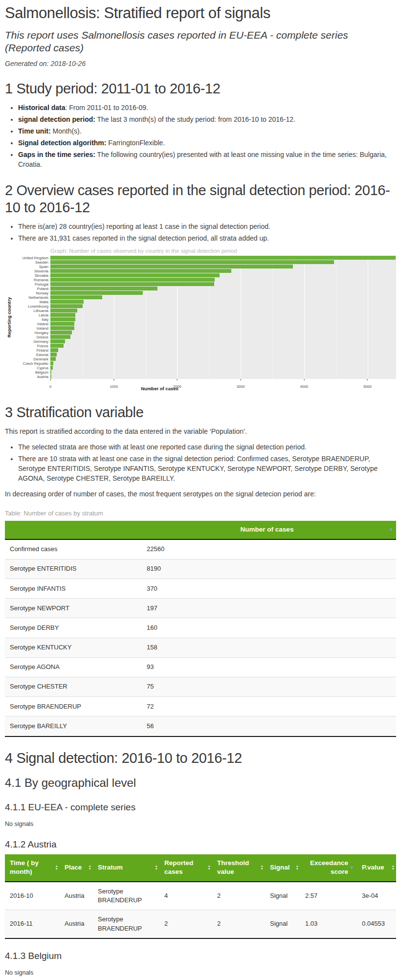 The height and width of the screenshot is (980, 401). I want to click on table-row: Serotype CHESTER 75, so click(200, 687).